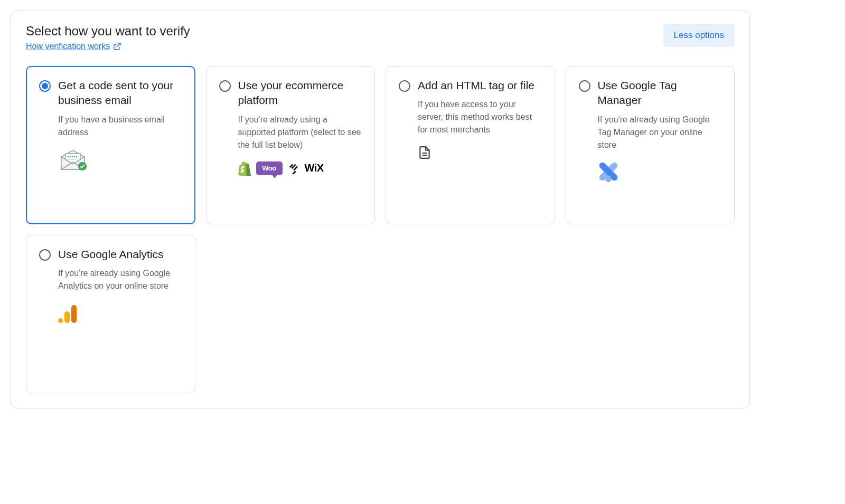 Image resolution: width=845 pixels, height=504 pixels. What do you see at coordinates (699, 35) in the screenshot?
I see `less-options-button: Less options` at bounding box center [699, 35].